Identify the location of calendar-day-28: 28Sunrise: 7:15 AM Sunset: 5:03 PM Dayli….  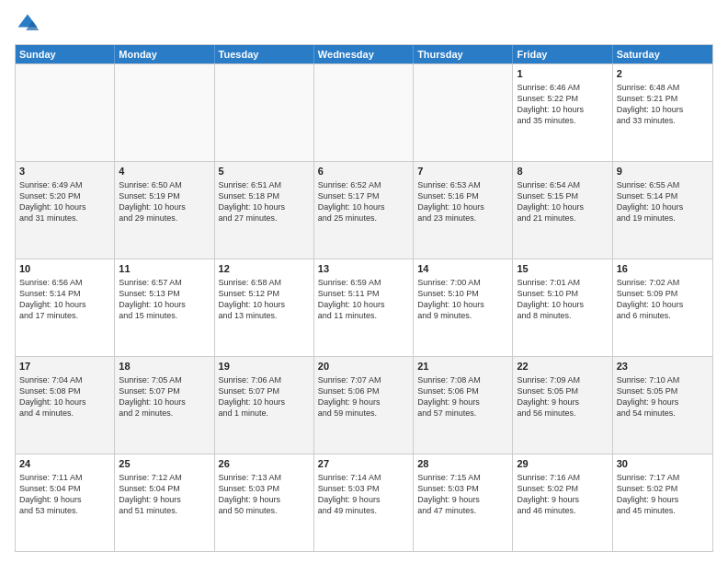
(463, 502).